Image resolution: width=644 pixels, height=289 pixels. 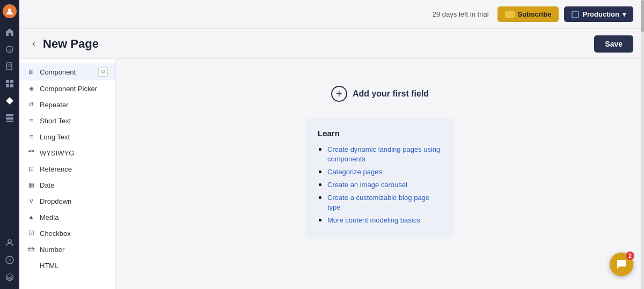 What do you see at coordinates (68, 72) in the screenshot?
I see `field-item-component: ⊞ Component ⧉` at bounding box center [68, 72].